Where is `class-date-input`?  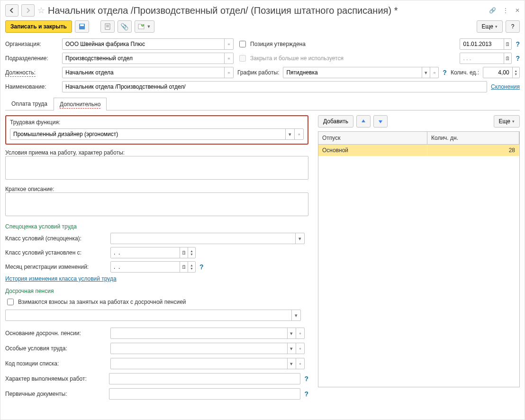 class-date-input is located at coordinates (145, 253).